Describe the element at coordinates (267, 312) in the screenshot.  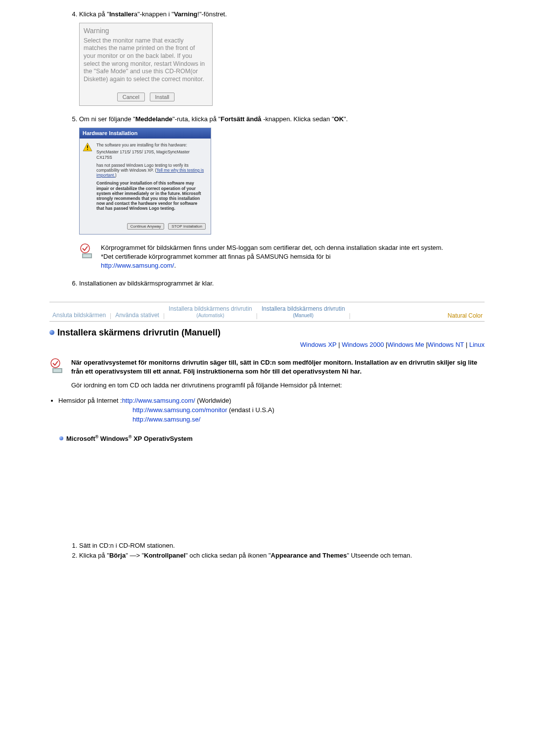
I see `tabs-row: Ansluta bildskärmen | Använda stativet |…` at that location.